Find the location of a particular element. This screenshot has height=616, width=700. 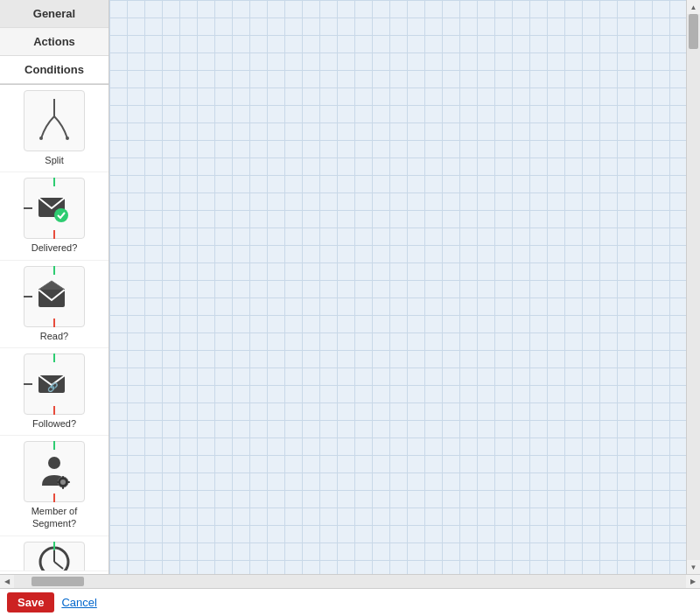

connector-top-green-followed is located at coordinates (54, 358).